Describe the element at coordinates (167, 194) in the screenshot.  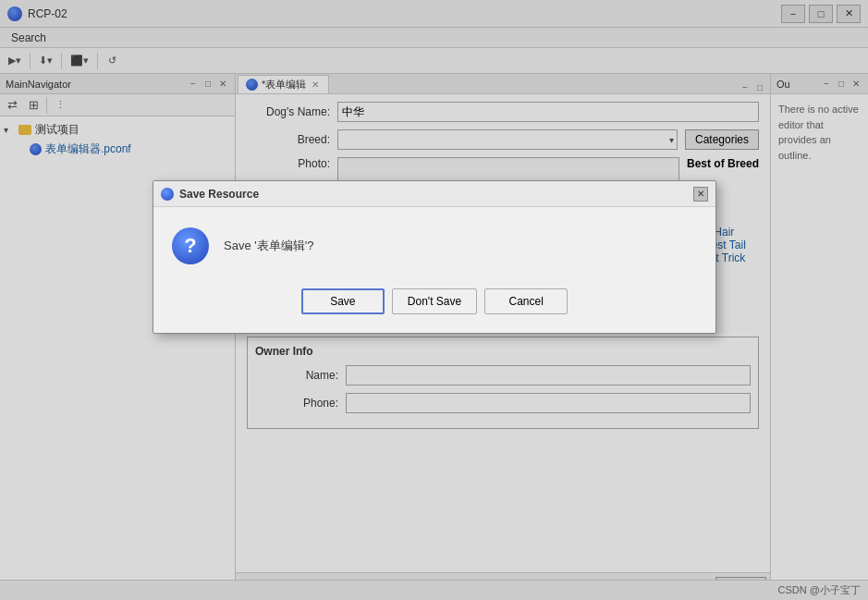
I see `dialog-icon` at that location.